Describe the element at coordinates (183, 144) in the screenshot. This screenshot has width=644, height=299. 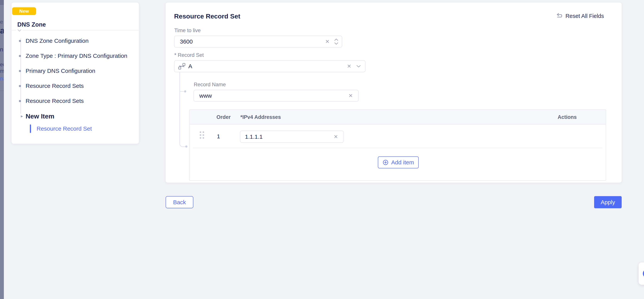
I see `nested-connector-corner` at that location.